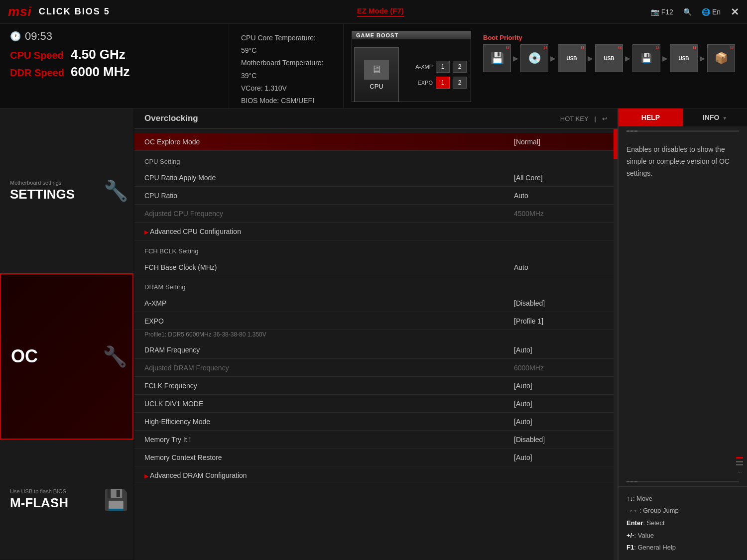  I want to click on tab-help: HELP, so click(650, 117).